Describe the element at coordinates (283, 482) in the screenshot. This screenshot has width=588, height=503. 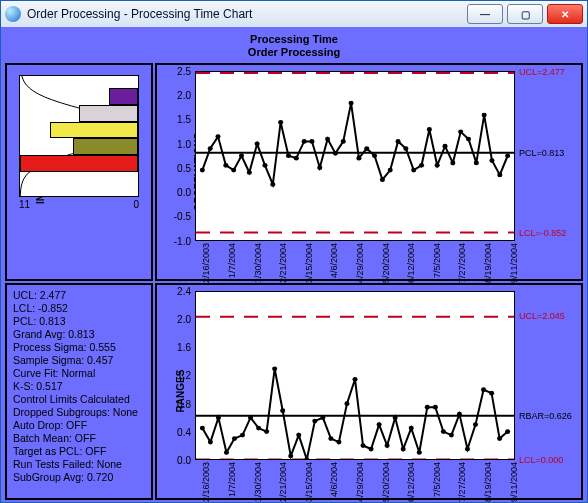
I see `xtick: 2/21/2004` at that location.